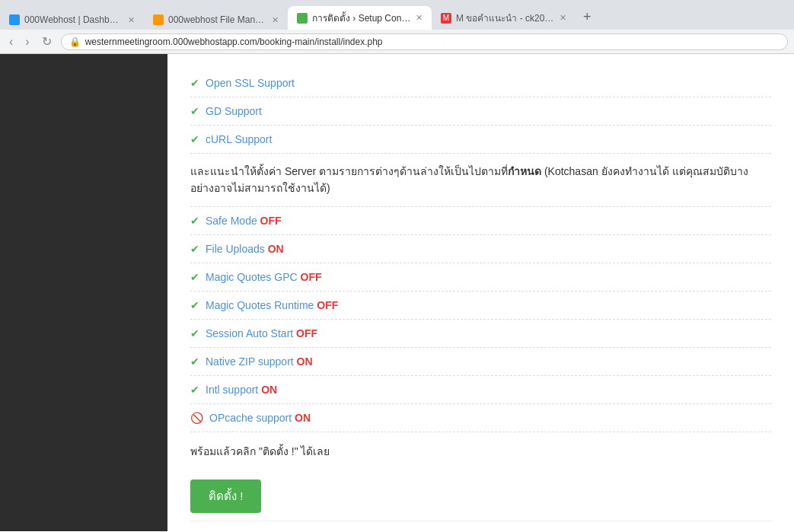 Image resolution: width=794 pixels, height=532 pixels. I want to click on forward-button: ›, so click(27, 42).